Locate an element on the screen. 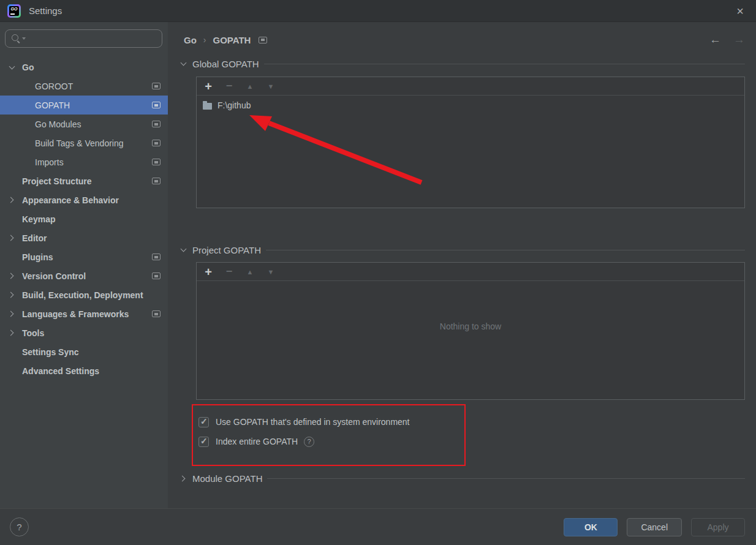  project-gopath-toolbar: + − ▲ ▼ is located at coordinates (471, 272).